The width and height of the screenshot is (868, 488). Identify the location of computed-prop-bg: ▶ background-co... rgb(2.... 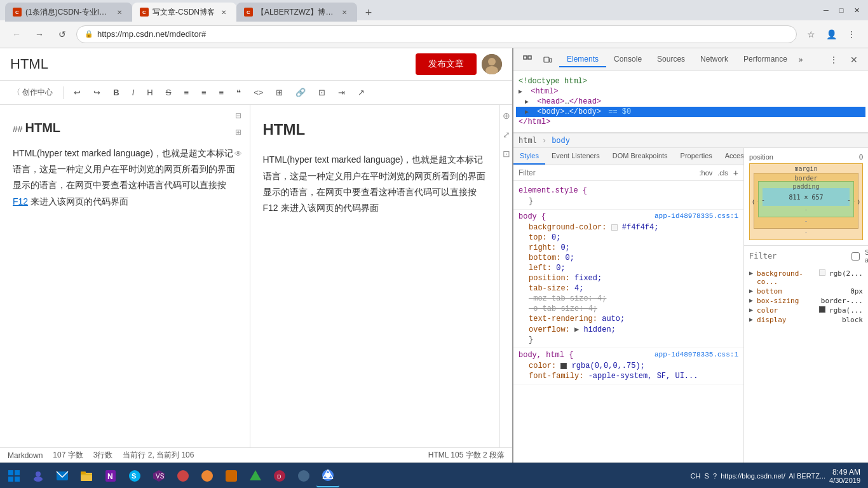
(806, 278).